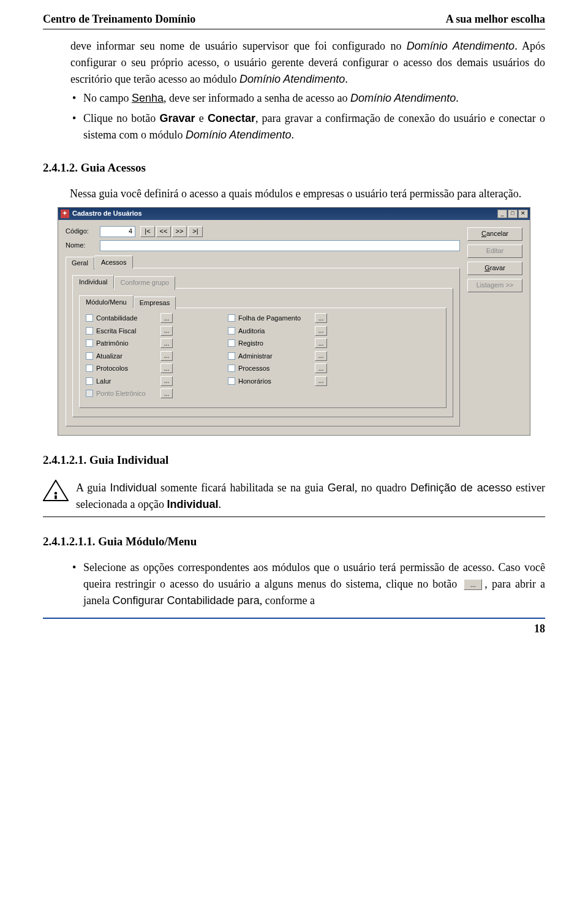 This screenshot has height=897, width=588. I want to click on codigo-label: Código:, so click(80, 232).